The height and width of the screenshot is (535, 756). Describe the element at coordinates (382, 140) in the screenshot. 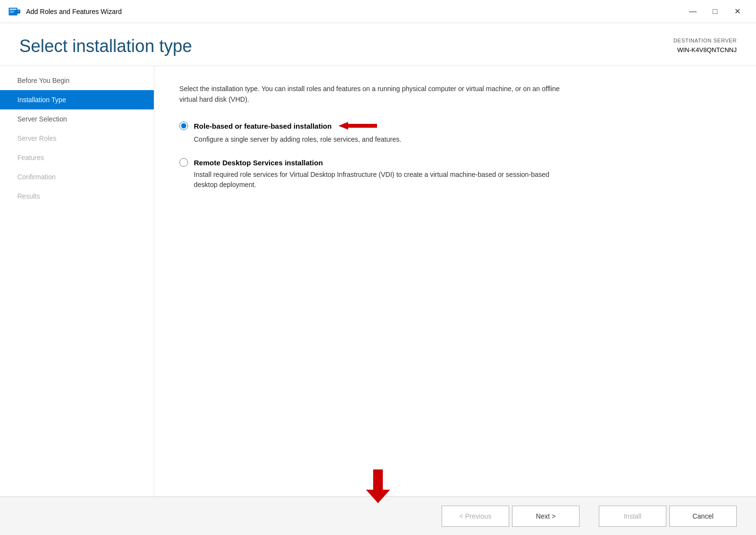

I see `role-based-description: Configure a single server by adding role…` at that location.